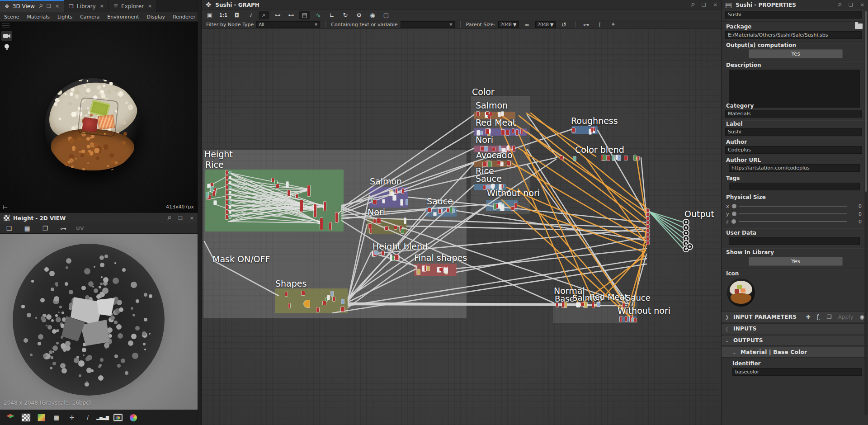 The width and height of the screenshot is (868, 425). I want to click on save-icon: ▦, so click(27, 229).